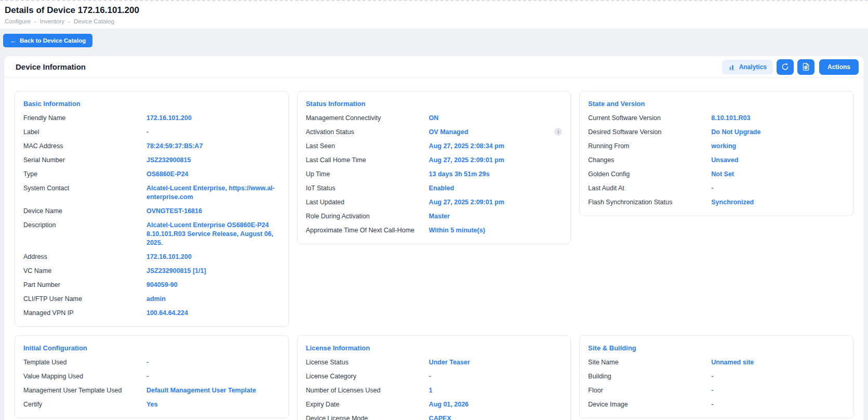  What do you see at coordinates (213, 404) in the screenshot?
I see `field-value: Yes` at bounding box center [213, 404].